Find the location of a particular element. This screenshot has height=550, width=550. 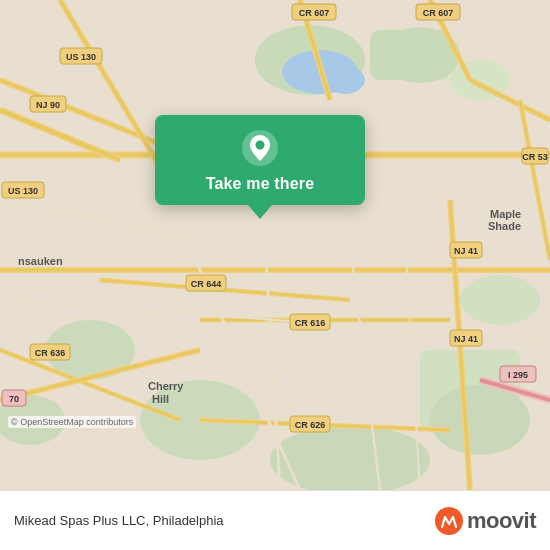

popup-card: Take me there is located at coordinates (260, 160).